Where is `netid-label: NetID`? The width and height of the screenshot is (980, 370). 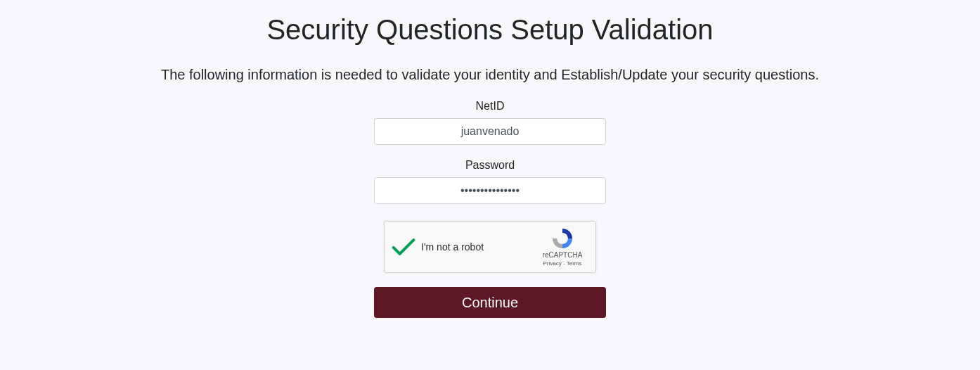 netid-label: NetID is located at coordinates (491, 106).